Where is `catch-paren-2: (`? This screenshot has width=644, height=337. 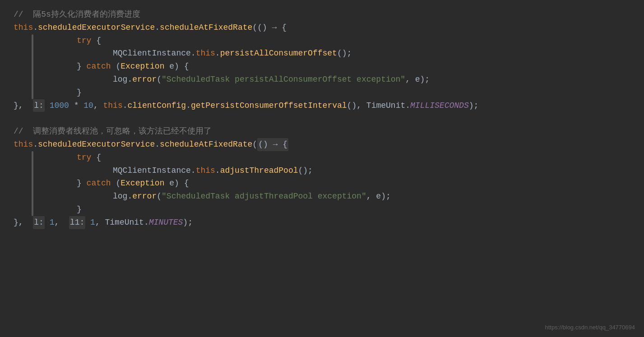 catch-paren-2: ( is located at coordinates (116, 183).